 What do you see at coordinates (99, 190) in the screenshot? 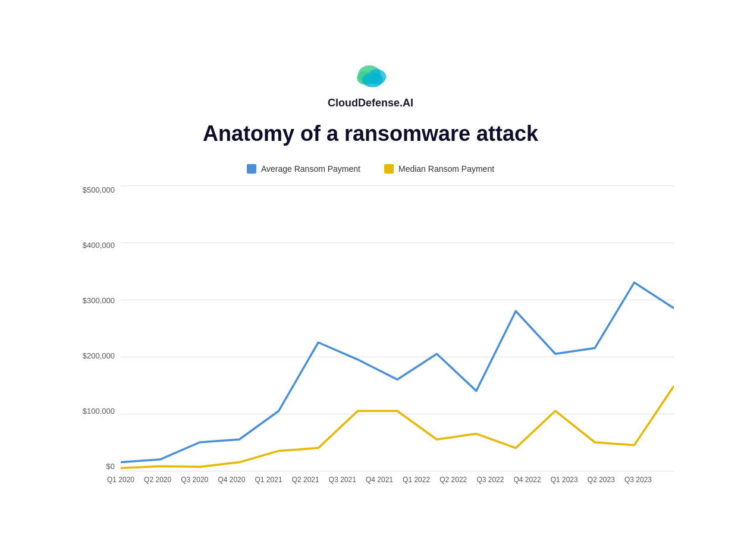
I see `y-label-500k: $500,000` at bounding box center [99, 190].